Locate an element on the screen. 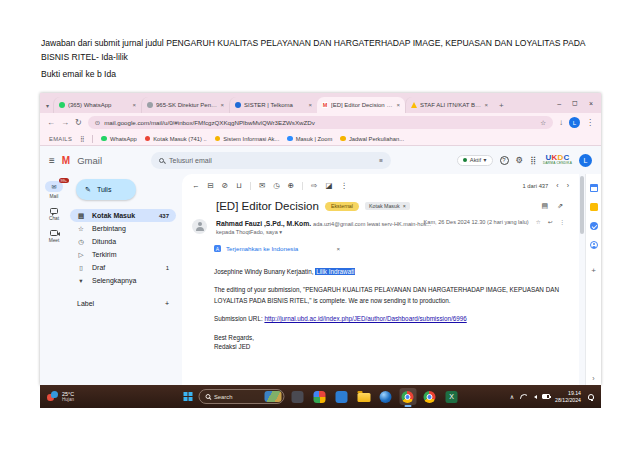  star-icon: ☆ is located at coordinates (538, 222).